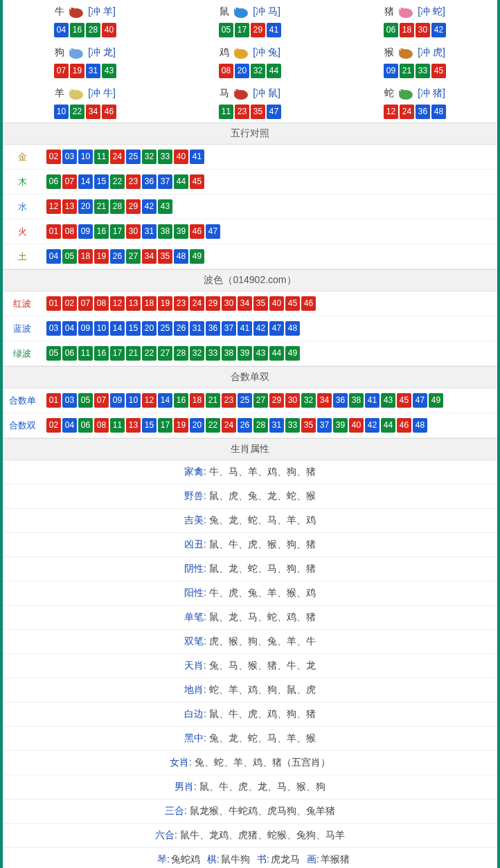 This screenshot has height=868, width=500. What do you see at coordinates (101, 181) in the screenshot?
I see `number-ball: 15` at bounding box center [101, 181].